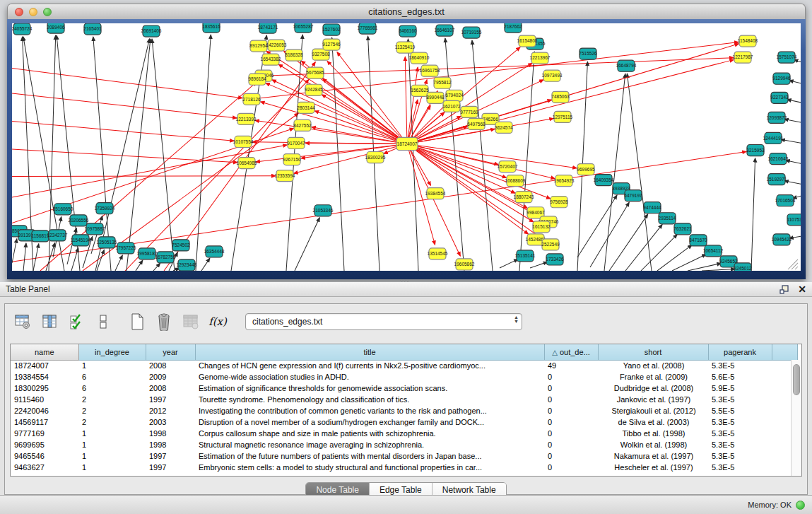  Describe the element at coordinates (408, 31) in the screenshot. I see `graph-node: 8466160` at that location.